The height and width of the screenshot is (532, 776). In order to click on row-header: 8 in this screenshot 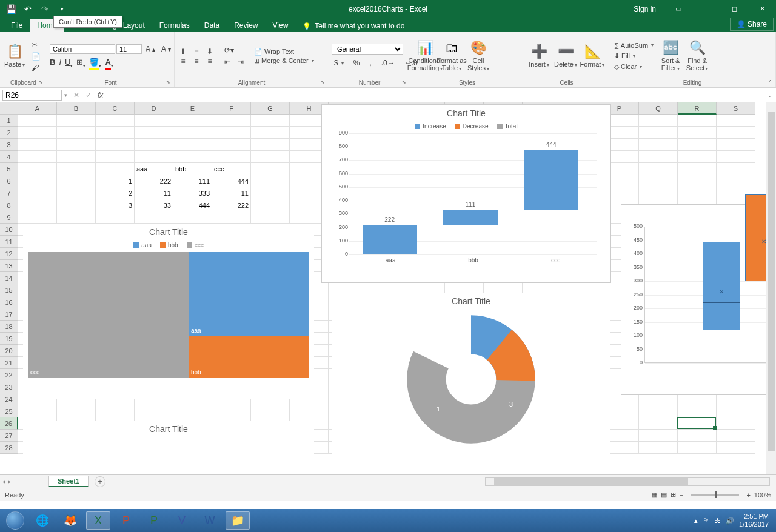, I will do `click(9, 205)`.